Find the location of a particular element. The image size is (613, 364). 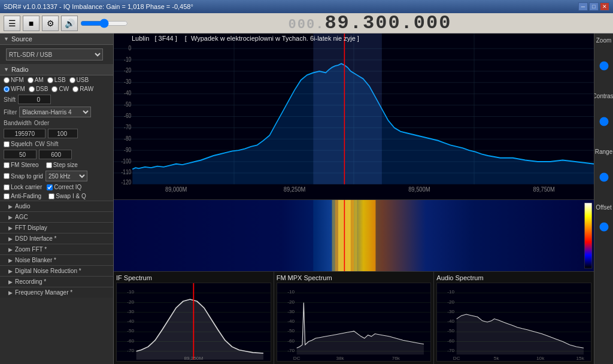

stop-button: ■ is located at coordinates (31, 23).